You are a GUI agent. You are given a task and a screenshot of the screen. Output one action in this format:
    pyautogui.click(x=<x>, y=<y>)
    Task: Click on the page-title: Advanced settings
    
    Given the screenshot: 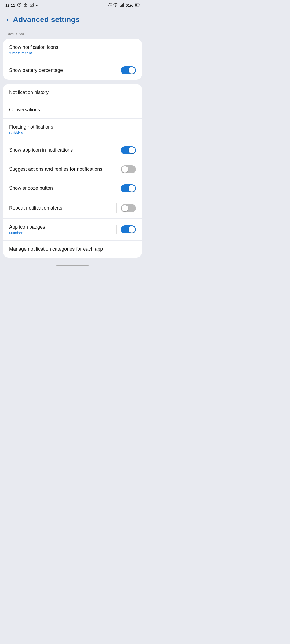 What is the action you would take?
    pyautogui.click(x=46, y=20)
    